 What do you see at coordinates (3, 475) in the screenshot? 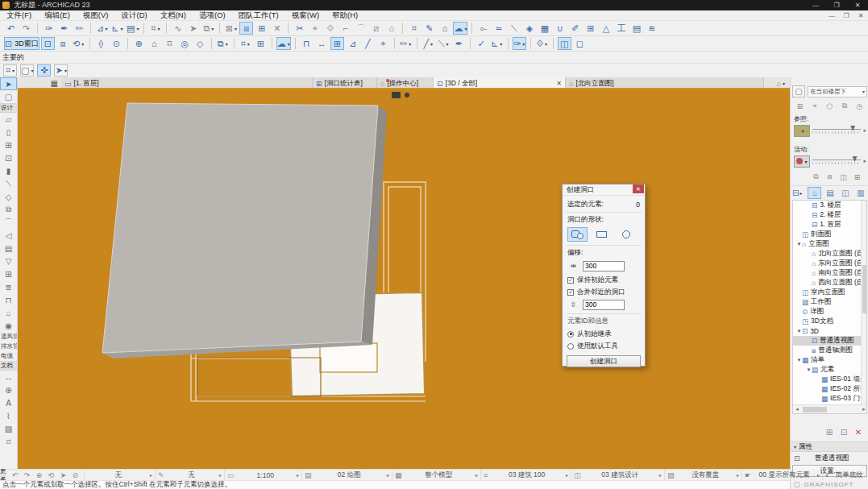
I see `more-button: 更多` at bounding box center [3, 475].